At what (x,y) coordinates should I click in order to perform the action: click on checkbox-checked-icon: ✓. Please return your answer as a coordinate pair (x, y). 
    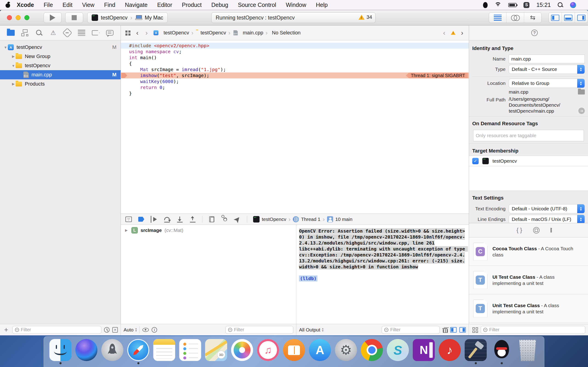
    Looking at the image, I should click on (476, 161).